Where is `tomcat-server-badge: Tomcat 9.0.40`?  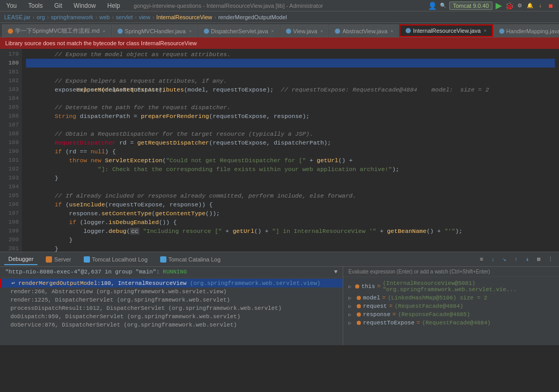 tomcat-server-badge: Tomcat 9.0.40 is located at coordinates (471, 6).